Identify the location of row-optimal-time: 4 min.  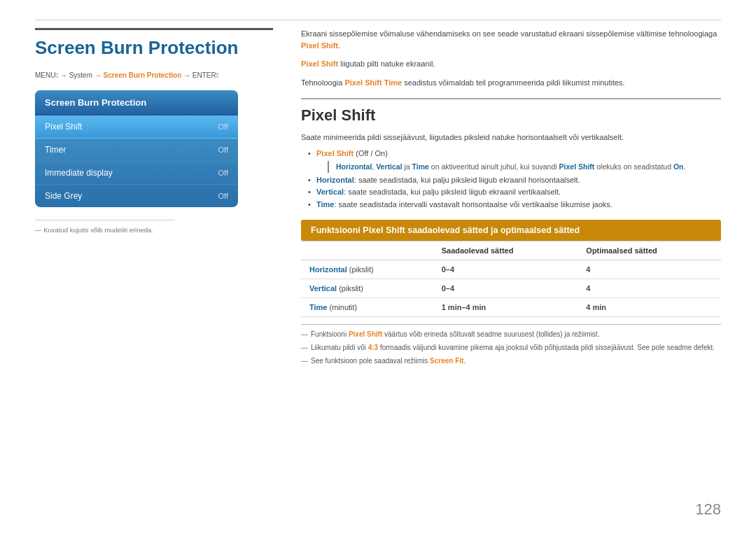
(650, 307).